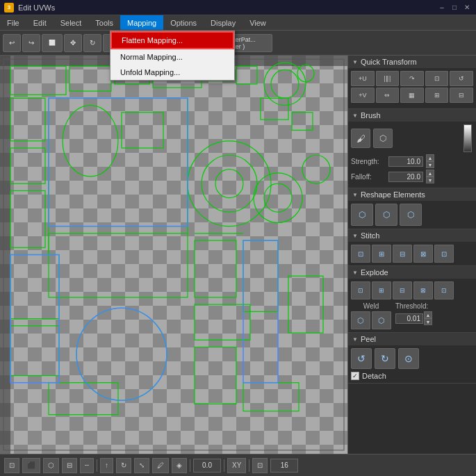 The width and height of the screenshot is (476, 476). Describe the element at coordinates (454, 8) in the screenshot. I see `maximize-button: □` at that location.